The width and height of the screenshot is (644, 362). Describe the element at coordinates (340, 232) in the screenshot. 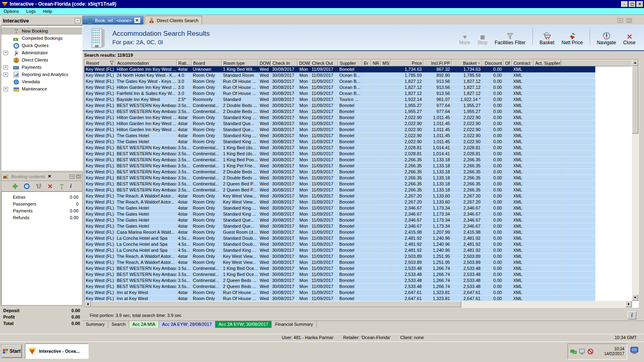

I see `result-row: Key West (FL)Casa Marina Resort A Wald..…` at that location.